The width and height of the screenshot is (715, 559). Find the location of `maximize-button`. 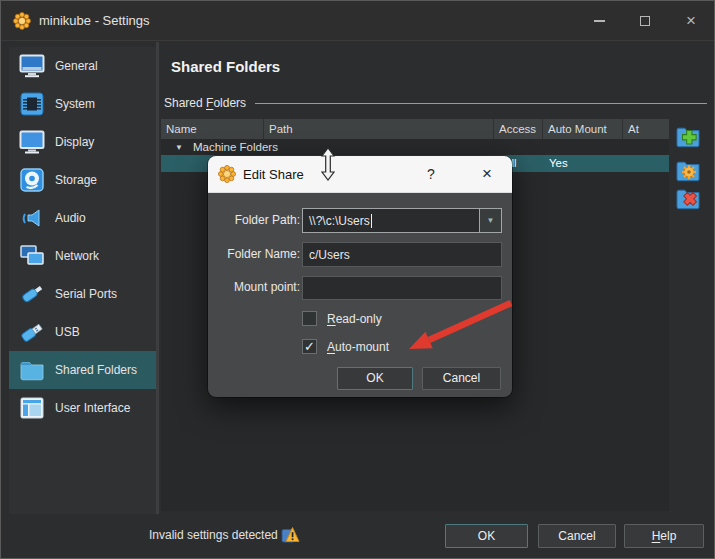

maximize-button is located at coordinates (645, 21).